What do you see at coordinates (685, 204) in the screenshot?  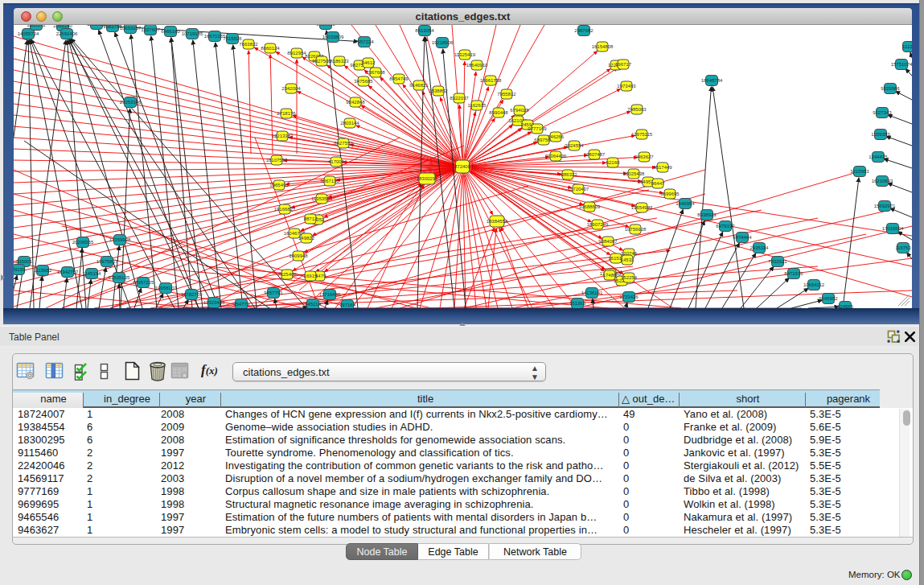 I see `svg-text: 1640954` at bounding box center [685, 204].